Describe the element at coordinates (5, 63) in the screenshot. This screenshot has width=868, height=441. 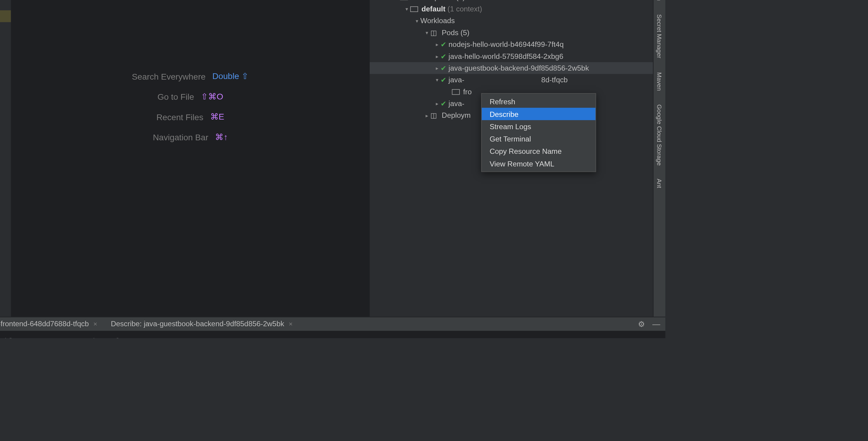
I see `tree-item: pom.xml` at that location.